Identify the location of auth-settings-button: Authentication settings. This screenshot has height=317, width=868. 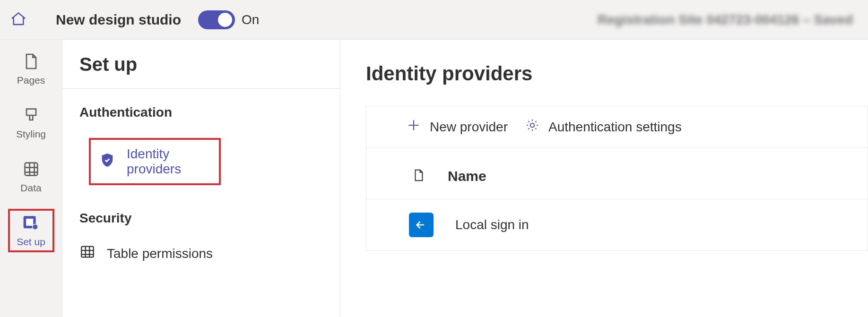
(603, 127).